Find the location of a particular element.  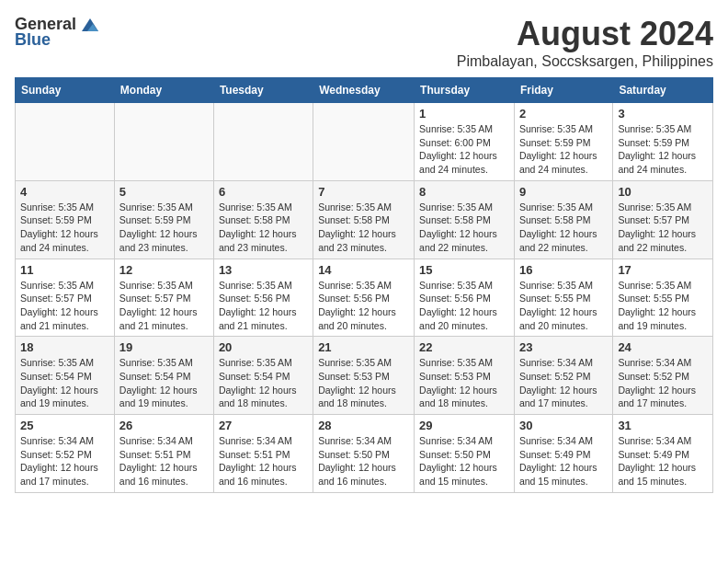

page-header: General Blue August 2024 Pimbalayan, Soc… is located at coordinates (364, 42).